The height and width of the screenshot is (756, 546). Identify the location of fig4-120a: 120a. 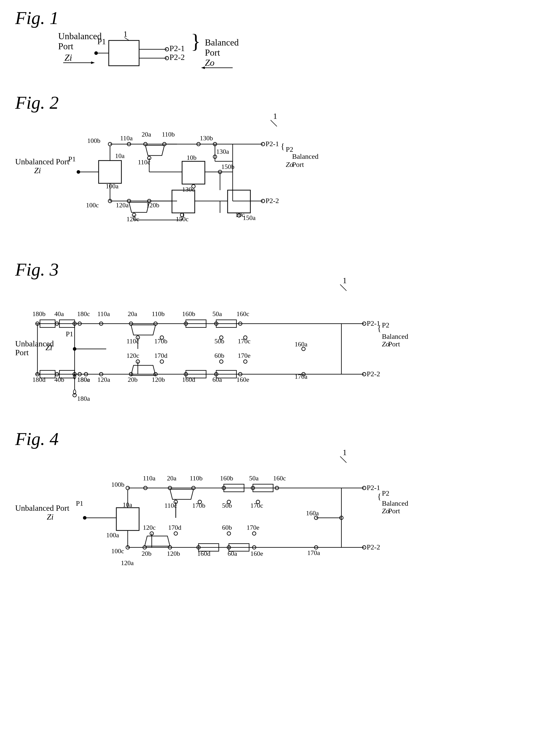
(127, 563).